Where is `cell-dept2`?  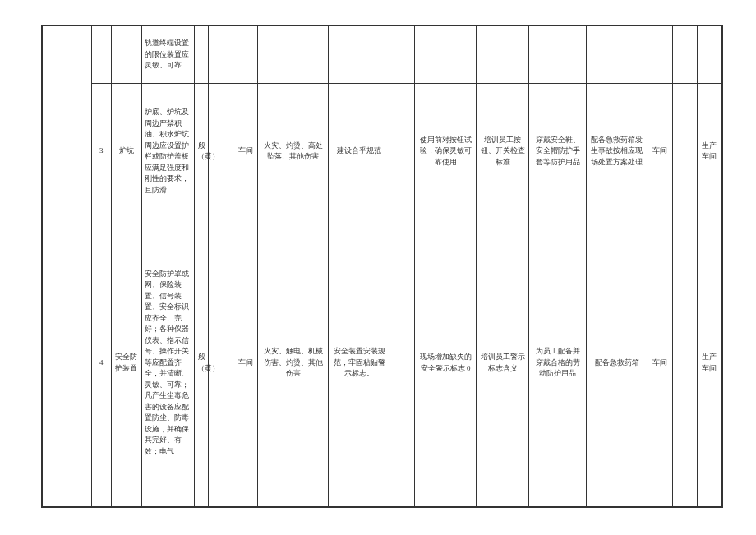
cell-dept2 is located at coordinates (660, 55).